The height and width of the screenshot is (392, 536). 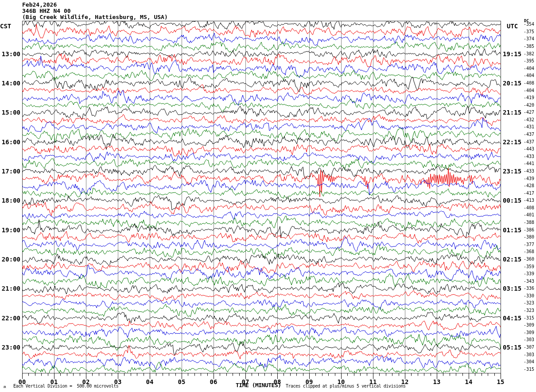 I want to click on utc-hour-label: 23:15, so click(x=512, y=171).